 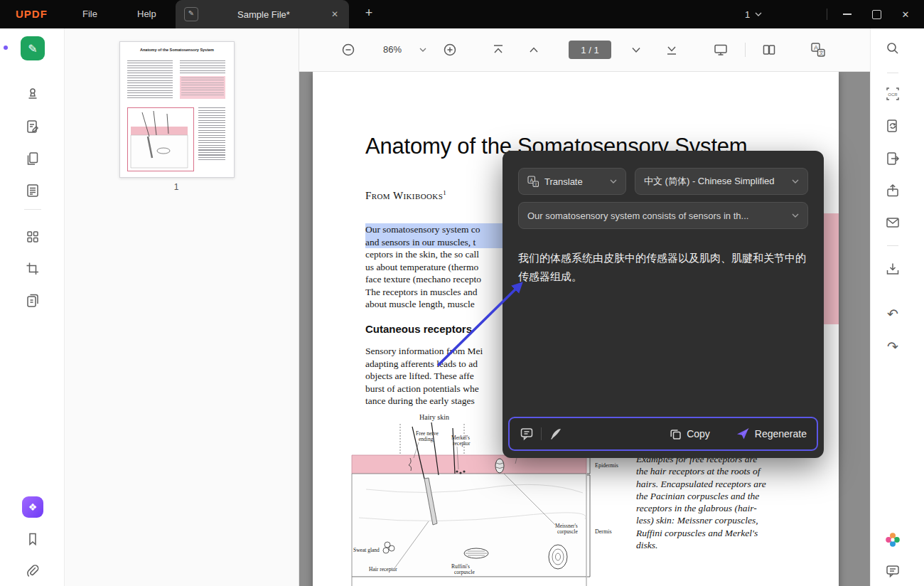 I want to click on ai-assistant-tool-button: ❖, so click(x=33, y=507).